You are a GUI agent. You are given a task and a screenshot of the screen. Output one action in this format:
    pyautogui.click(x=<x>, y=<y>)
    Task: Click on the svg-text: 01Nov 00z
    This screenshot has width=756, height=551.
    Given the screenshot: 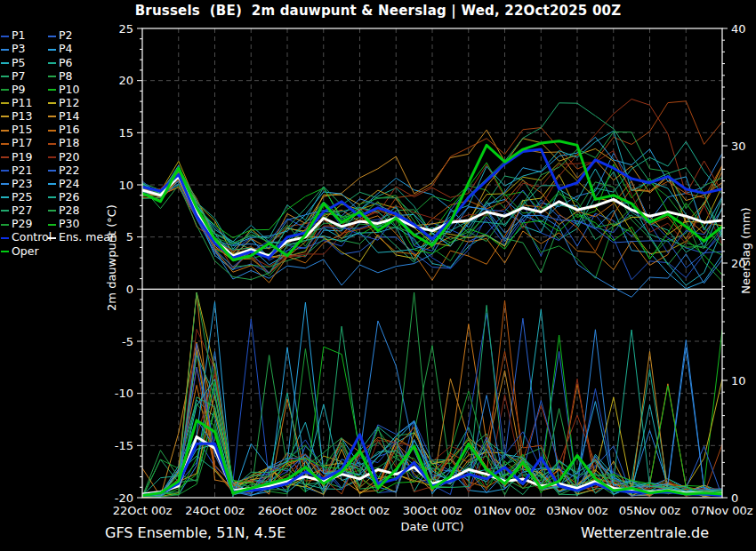 What is the action you would take?
    pyautogui.click(x=505, y=510)
    